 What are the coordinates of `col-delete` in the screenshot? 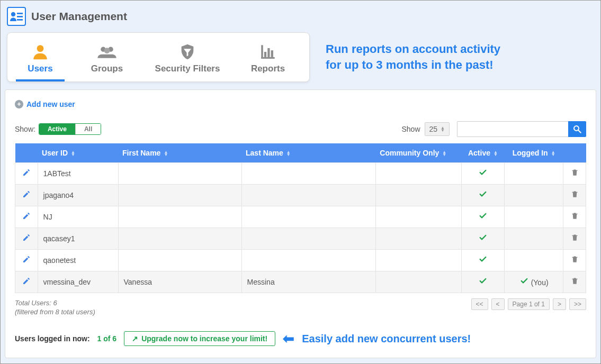 It's located at (575, 153).